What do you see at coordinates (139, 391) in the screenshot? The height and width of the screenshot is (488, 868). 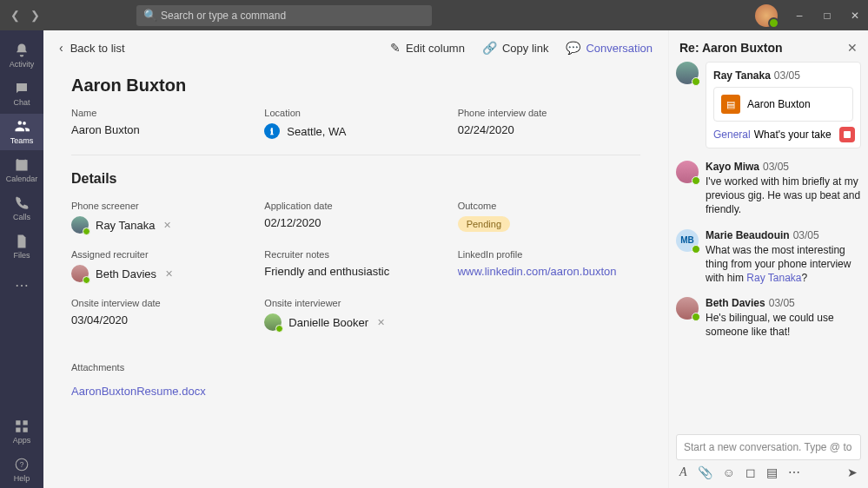 I see `attachment-link: AaronBuxtonResume.docx` at bounding box center [139, 391].